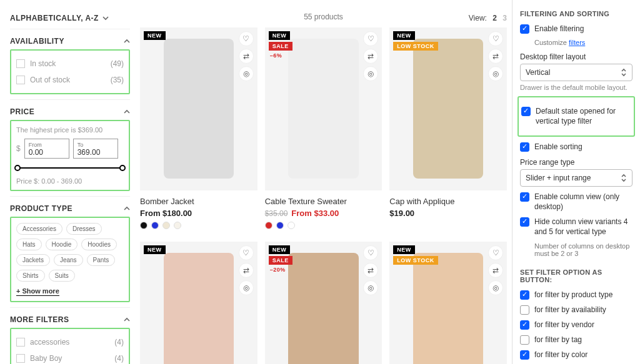  I want to click on option-filter-color: for filter by color, so click(576, 355).